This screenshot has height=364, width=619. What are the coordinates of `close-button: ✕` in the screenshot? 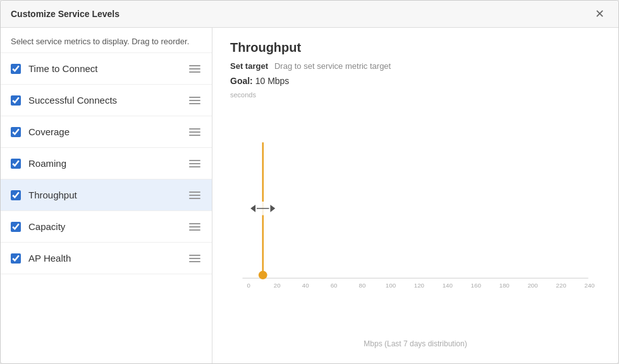 It's located at (599, 14).